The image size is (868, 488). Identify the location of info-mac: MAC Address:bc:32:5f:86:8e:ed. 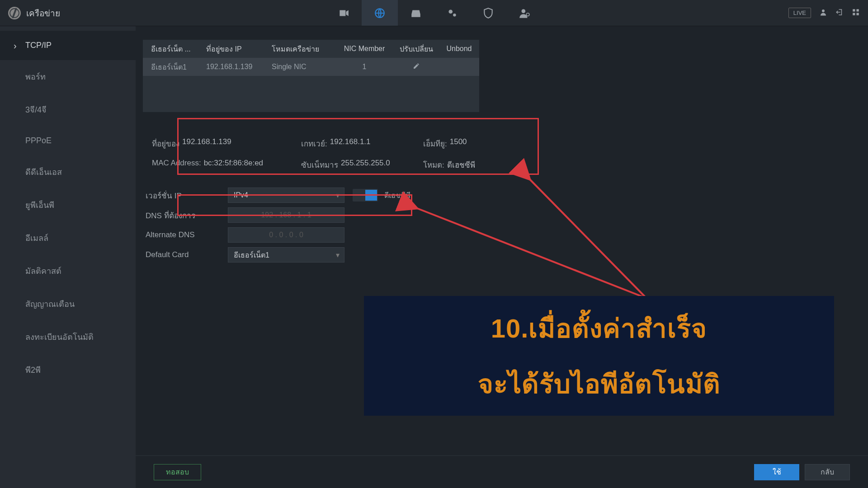
(226, 164).